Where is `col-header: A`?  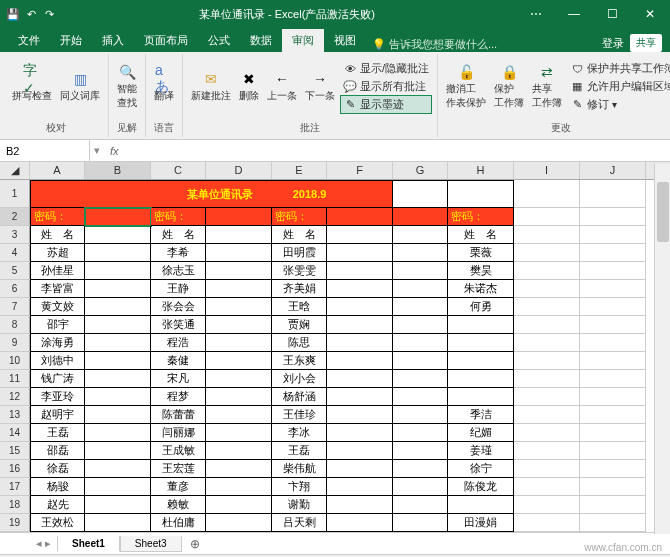 col-header: A is located at coordinates (58, 170).